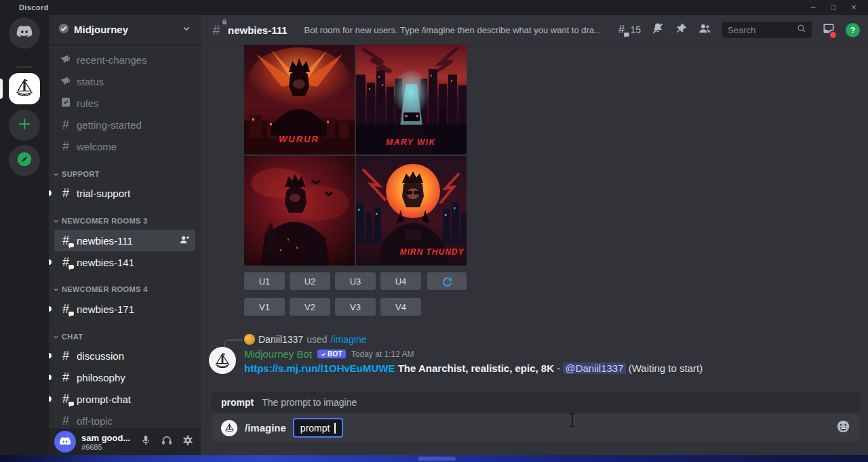  I want to click on threads-button: # 15, so click(628, 30).